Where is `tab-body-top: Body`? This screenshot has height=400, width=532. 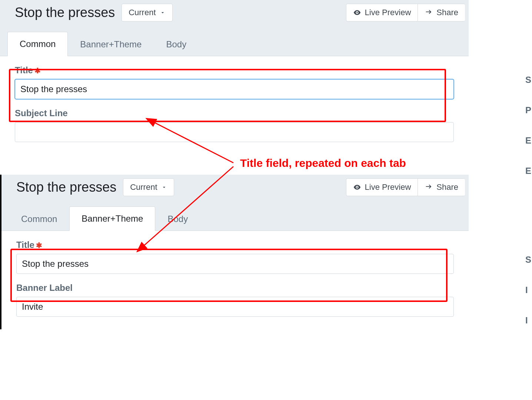
tab-body-top: Body is located at coordinates (176, 44).